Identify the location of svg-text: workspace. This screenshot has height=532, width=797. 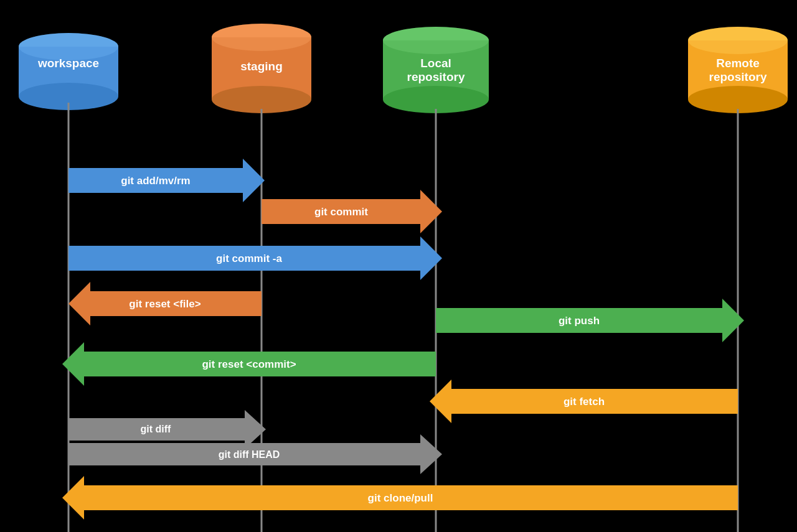
(68, 63).